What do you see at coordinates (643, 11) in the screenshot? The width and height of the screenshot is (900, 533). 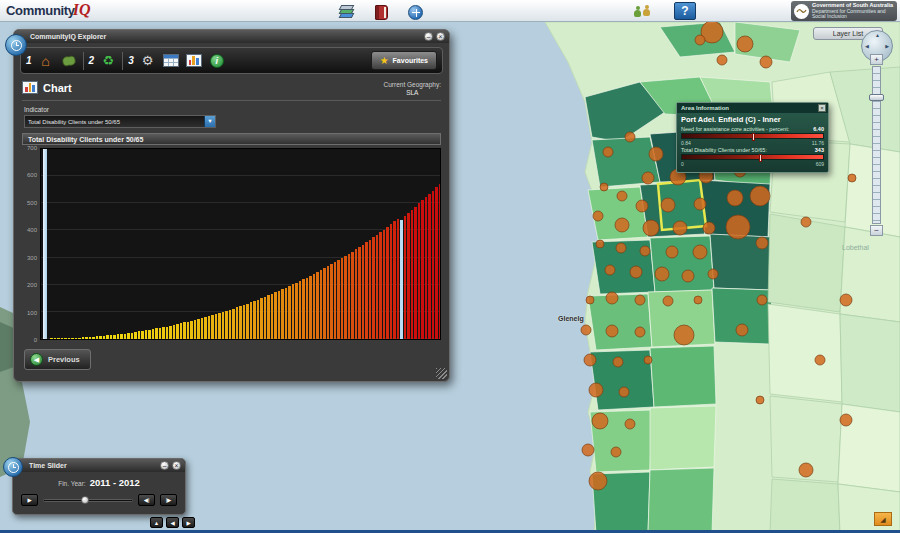 I see `users-tool-button` at bounding box center [643, 11].